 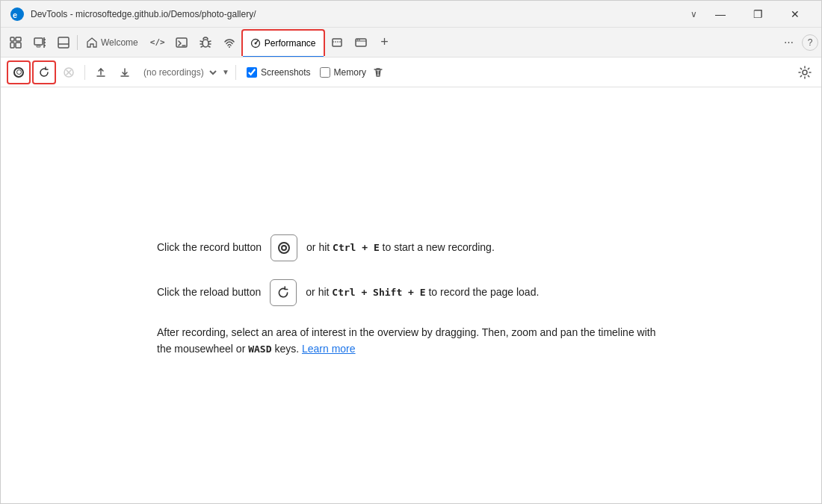 What do you see at coordinates (401, 248) in the screenshot?
I see `record-instruction-text2: or hit Ctrl + E to start a new recording…` at bounding box center [401, 248].